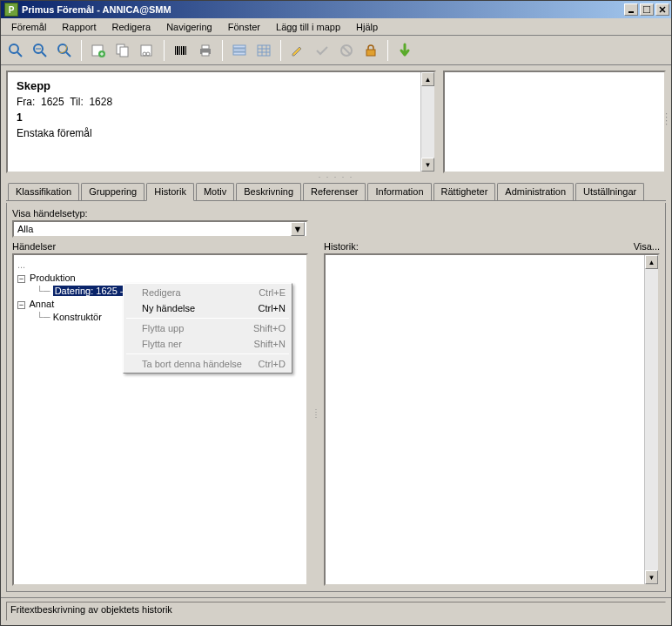  I want to click on new-record-icon, so click(98, 50).